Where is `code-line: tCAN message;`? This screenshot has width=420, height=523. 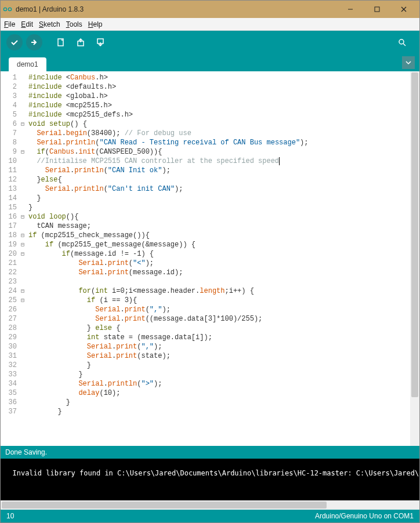 code-line: tCAN message; is located at coordinates (218, 226).